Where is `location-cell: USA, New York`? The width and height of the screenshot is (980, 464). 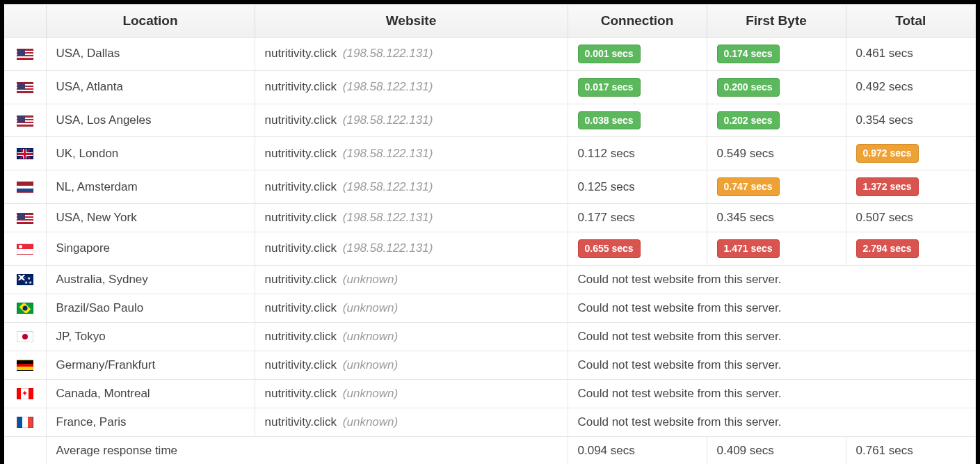
location-cell: USA, New York is located at coordinates (150, 217).